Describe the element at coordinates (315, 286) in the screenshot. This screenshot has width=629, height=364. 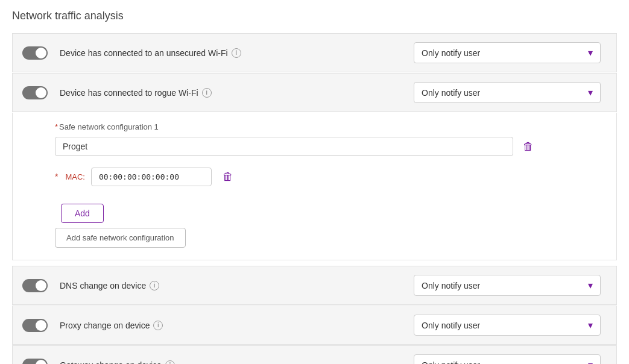
I see `dns-change-row: DNS change on device i Only notify user …` at that location.